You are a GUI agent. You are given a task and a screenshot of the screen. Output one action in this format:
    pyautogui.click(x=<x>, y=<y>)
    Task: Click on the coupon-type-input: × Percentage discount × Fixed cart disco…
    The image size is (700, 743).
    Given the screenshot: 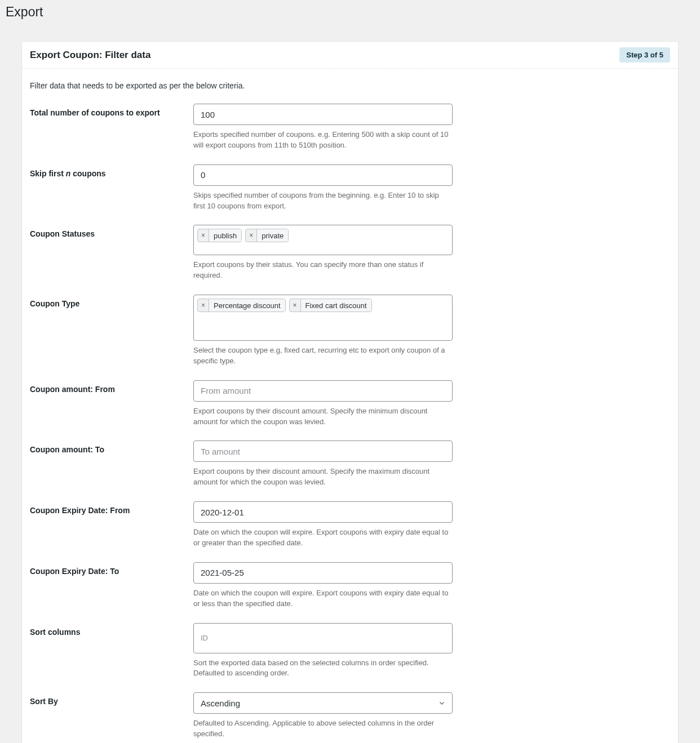 What is the action you would take?
    pyautogui.click(x=323, y=318)
    